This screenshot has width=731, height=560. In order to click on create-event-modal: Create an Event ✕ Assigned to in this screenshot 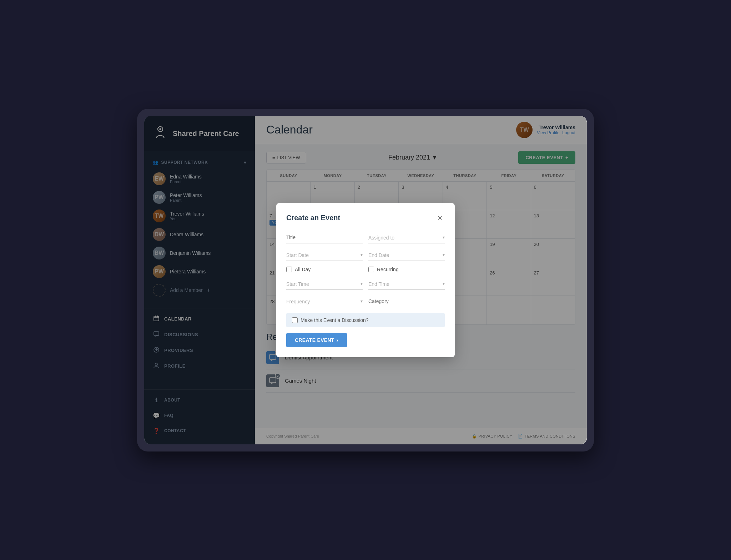, I will do `click(366, 280)`.